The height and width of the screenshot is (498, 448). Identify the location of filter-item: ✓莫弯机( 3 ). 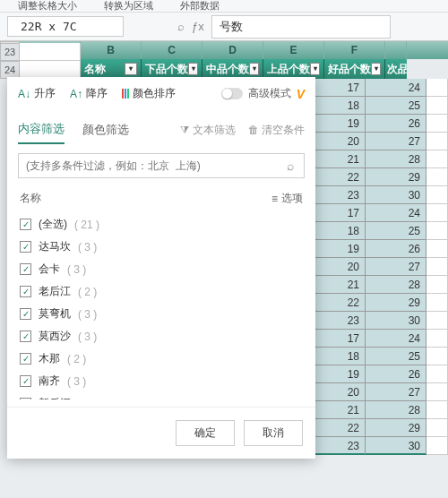
(161, 313).